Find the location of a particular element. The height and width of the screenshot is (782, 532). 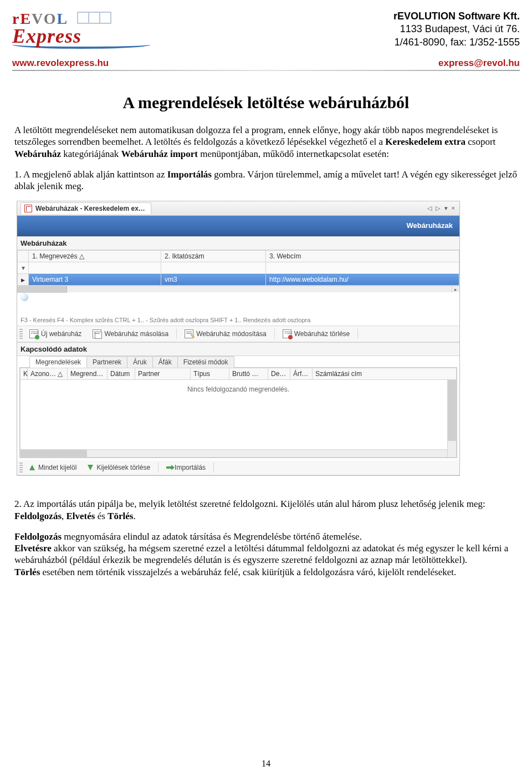

row-indicator is located at coordinates (23, 280).